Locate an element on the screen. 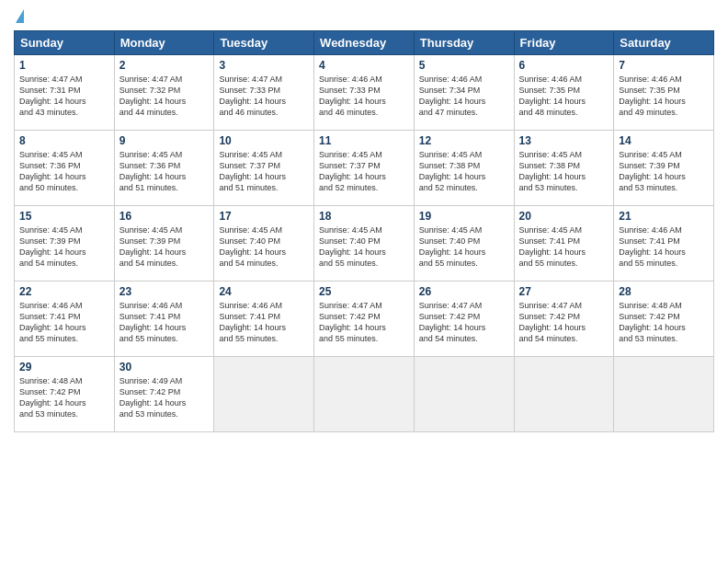 Image resolution: width=728 pixels, height=563 pixels. weekday-header-row: SundayMondayTuesdayWednesdayThursdayFrid… is located at coordinates (364, 43).